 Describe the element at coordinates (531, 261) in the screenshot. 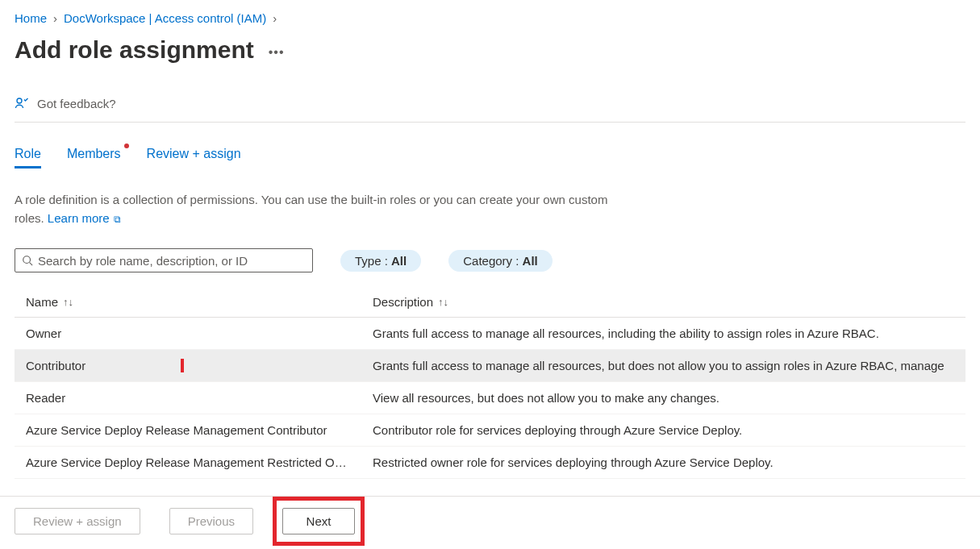

I see `filter-category-value: All` at that location.